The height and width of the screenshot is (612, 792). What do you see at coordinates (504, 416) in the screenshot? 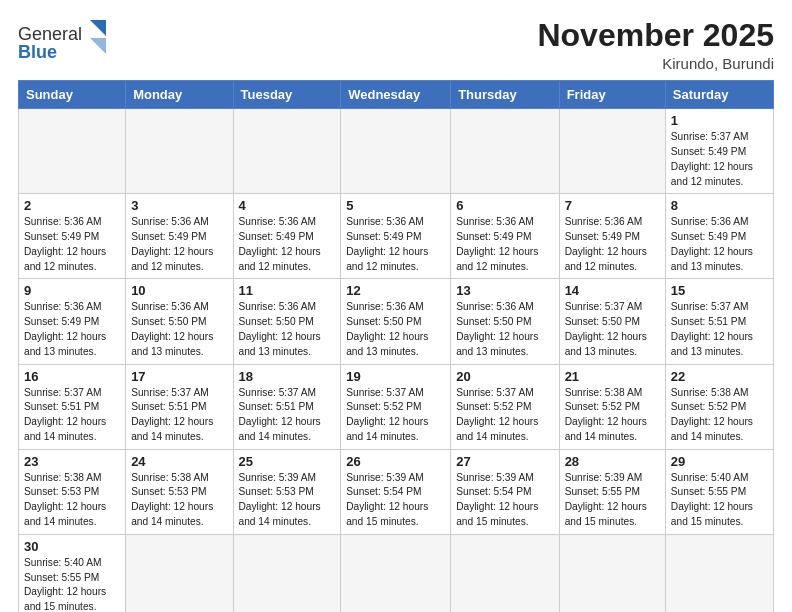
I see `day-info: Sunrise: 5:37 AM Sunset: 5:52 PM Dayligh…` at bounding box center [504, 416].